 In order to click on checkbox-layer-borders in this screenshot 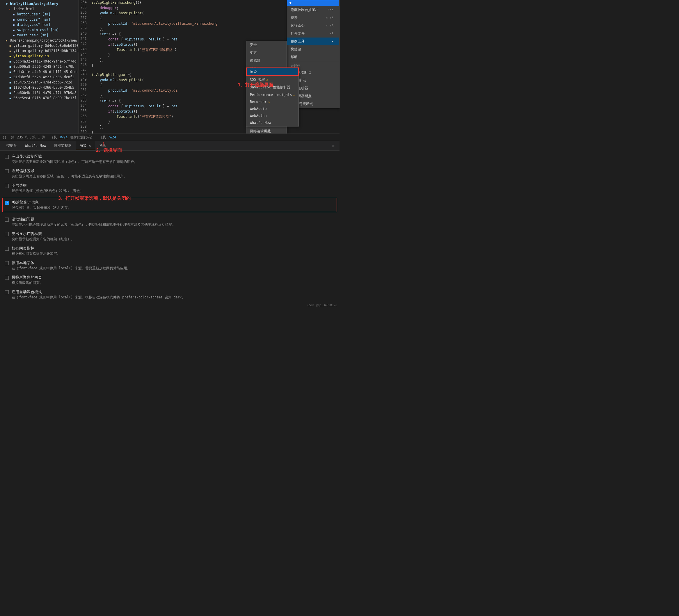, I will do `click(7, 186)`.